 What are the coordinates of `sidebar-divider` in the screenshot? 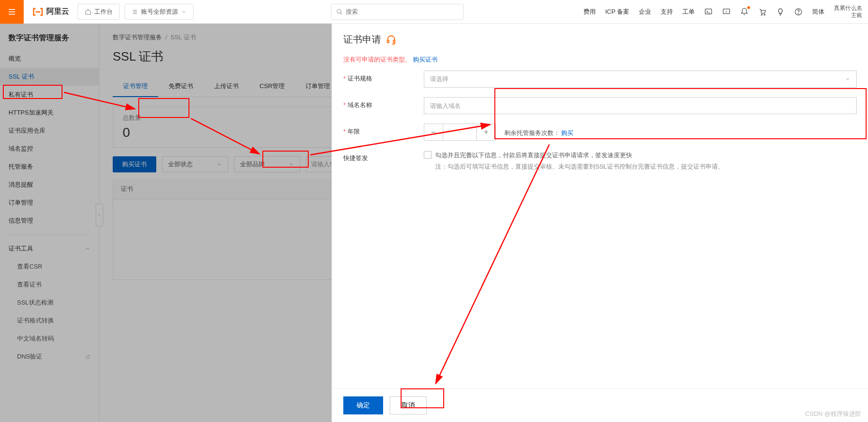 It's located at (49, 235).